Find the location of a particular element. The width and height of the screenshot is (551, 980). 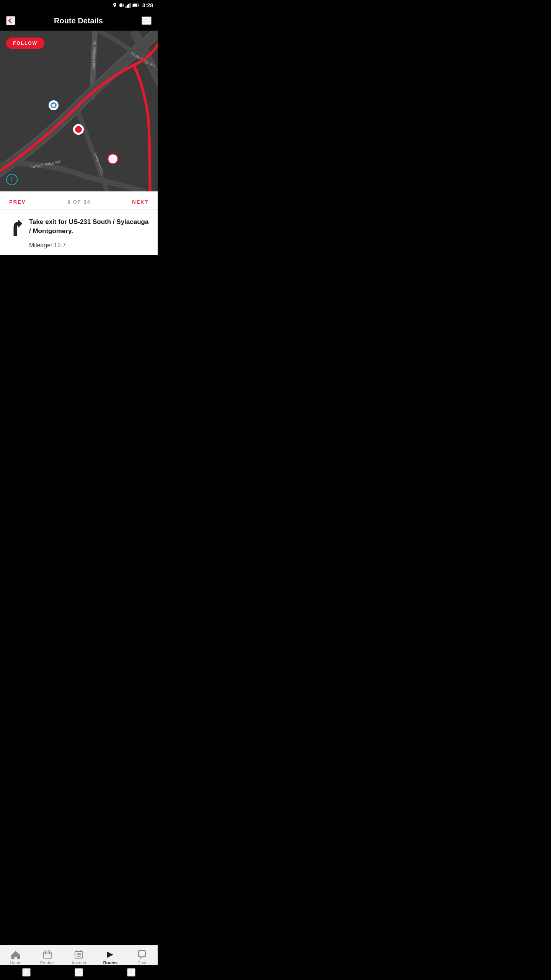

android-back-icon is located at coordinates (26, 972).